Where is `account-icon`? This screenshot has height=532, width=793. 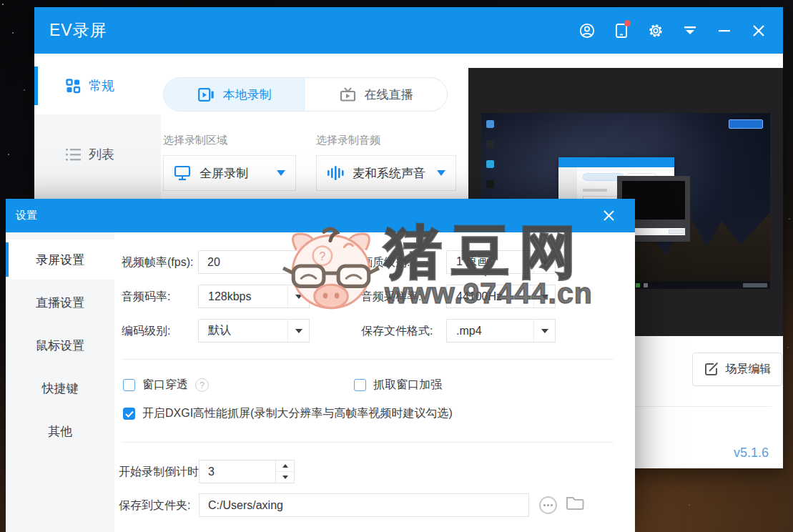
account-icon is located at coordinates (586, 30).